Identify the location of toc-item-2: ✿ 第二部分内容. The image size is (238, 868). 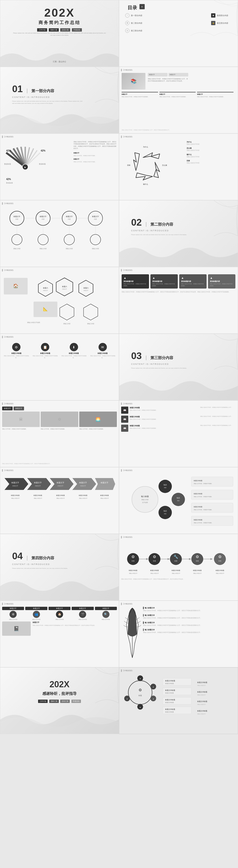
(134, 23).